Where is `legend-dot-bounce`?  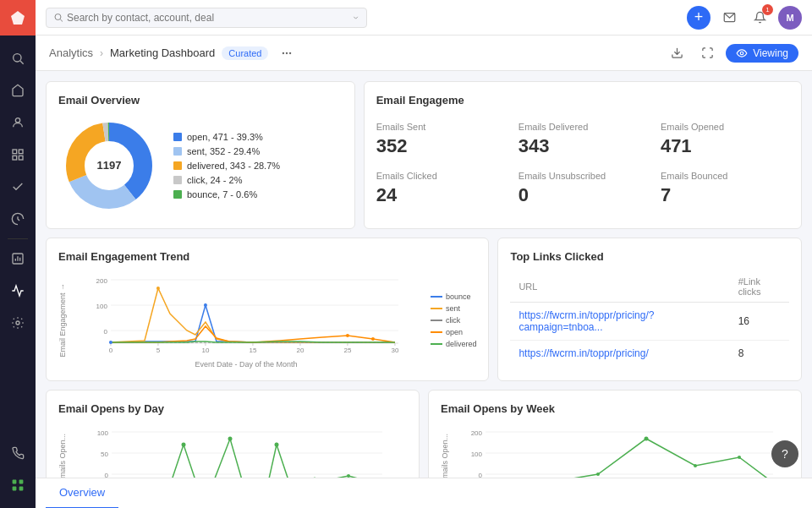 legend-dot-bounce is located at coordinates (178, 194).